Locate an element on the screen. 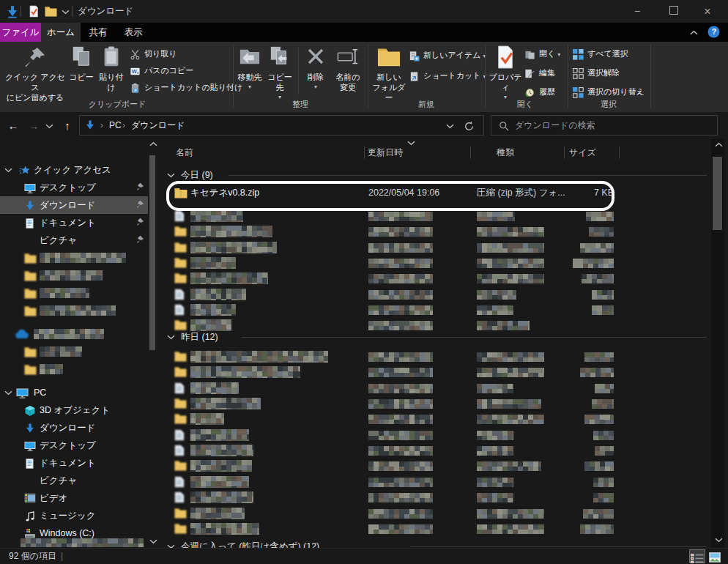 The height and width of the screenshot is (564, 728). paste-button: 貼り付け is located at coordinates (111, 67).